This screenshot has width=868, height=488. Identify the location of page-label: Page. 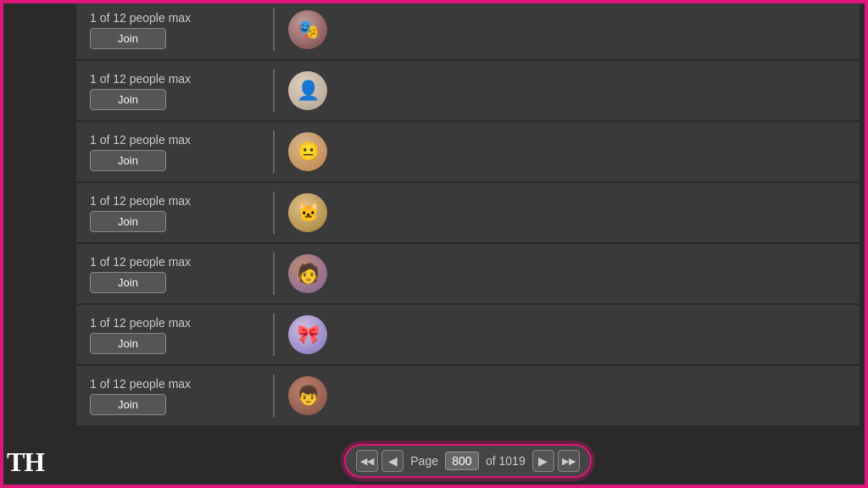
(424, 461).